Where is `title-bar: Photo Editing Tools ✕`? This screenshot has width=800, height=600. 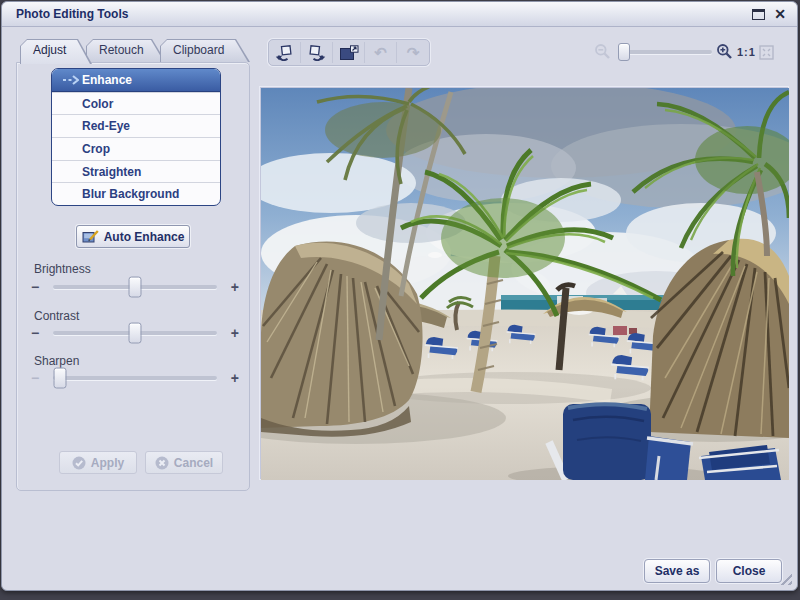
title-bar: Photo Editing Tools ✕ is located at coordinates (400, 14).